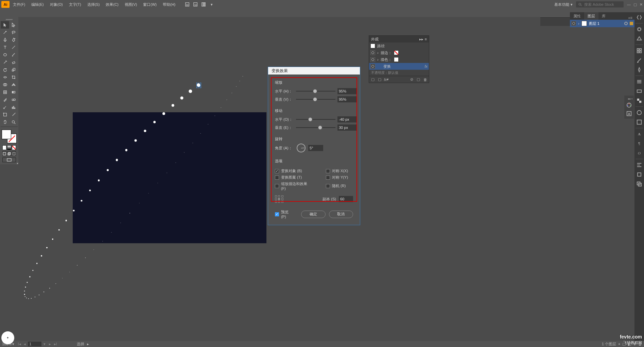 The height and width of the screenshot is (347, 644). I want to click on dialog-title: 变换效果, so click(314, 71).